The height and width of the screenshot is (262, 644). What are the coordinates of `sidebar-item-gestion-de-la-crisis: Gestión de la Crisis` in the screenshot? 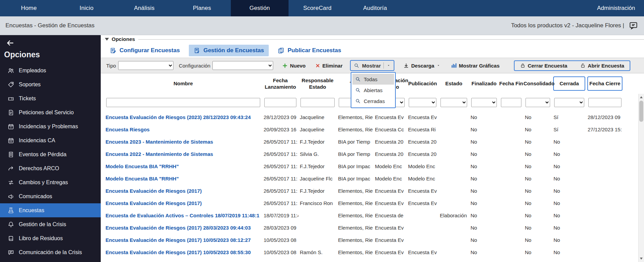 It's located at (51, 224).